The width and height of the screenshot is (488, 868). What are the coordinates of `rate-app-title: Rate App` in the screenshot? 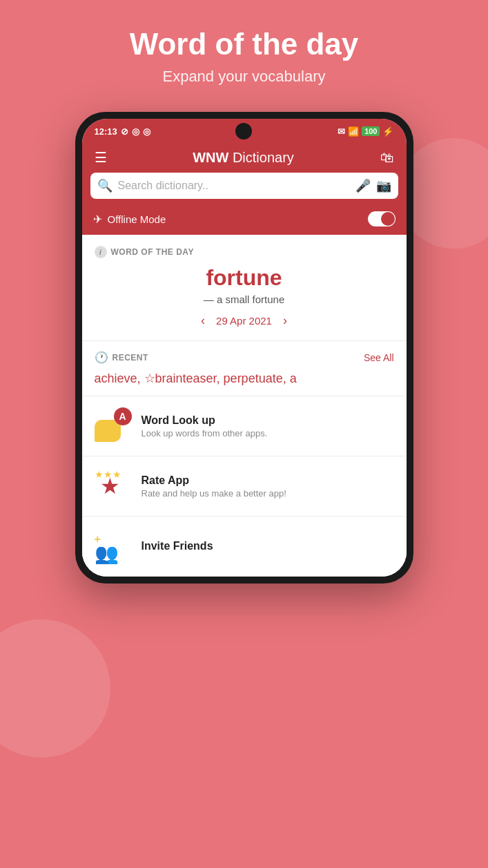 It's located at (214, 481).